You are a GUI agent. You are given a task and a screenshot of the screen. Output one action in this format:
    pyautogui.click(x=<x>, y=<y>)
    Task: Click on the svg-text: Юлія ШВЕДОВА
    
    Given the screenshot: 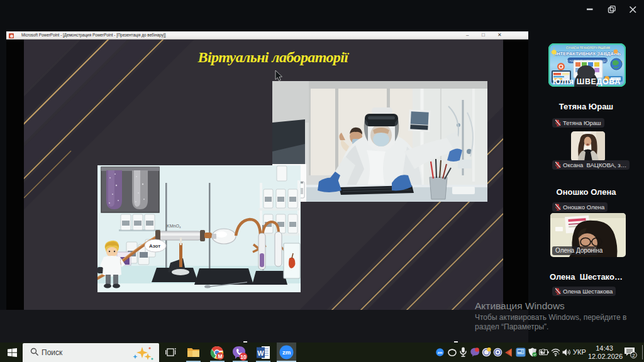 What is the action you would take?
    pyautogui.click(x=587, y=82)
    